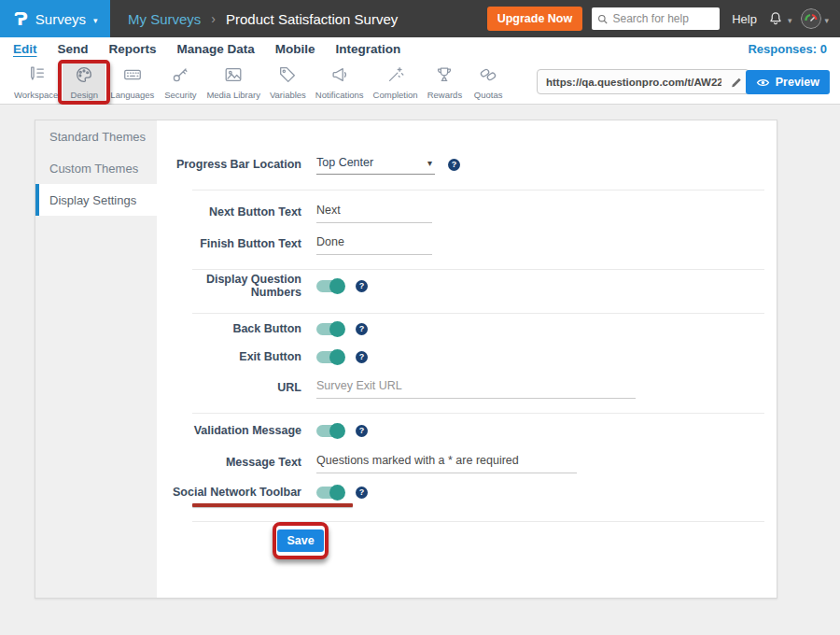  What do you see at coordinates (330, 286) in the screenshot?
I see `display-question-numbers-toggle` at bounding box center [330, 286].